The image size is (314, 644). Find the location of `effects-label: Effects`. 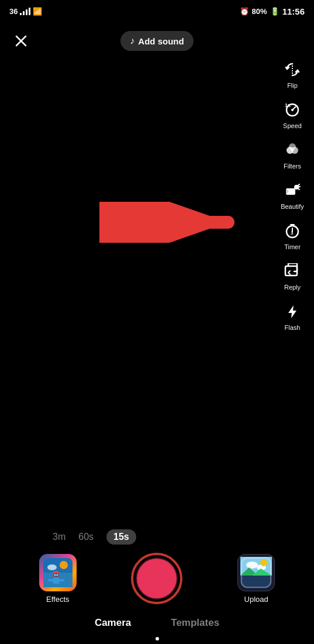

effects-label: Effects is located at coordinates (58, 599).